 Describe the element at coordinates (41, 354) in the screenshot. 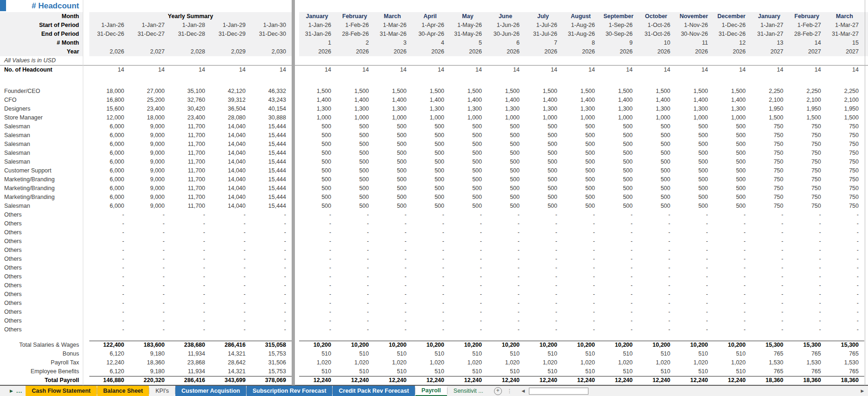

I see `row-label-cell: Bonus` at that location.